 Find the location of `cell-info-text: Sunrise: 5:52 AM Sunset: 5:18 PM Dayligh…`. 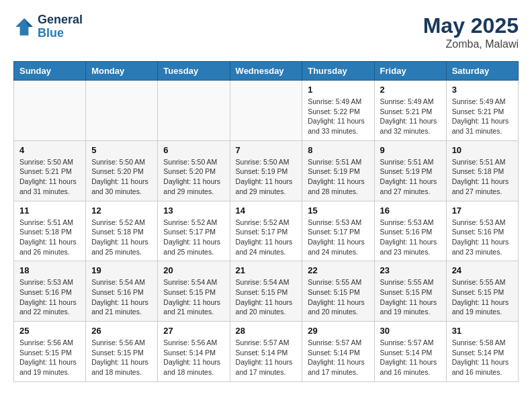

cell-info-text: Sunrise: 5:52 AM Sunset: 5:18 PM Dayligh… is located at coordinates (122, 238).